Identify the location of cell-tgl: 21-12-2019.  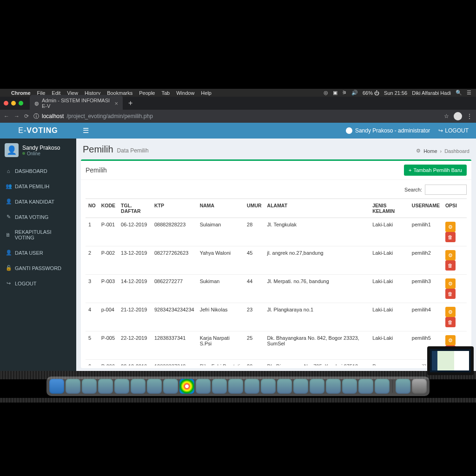
(135, 317).